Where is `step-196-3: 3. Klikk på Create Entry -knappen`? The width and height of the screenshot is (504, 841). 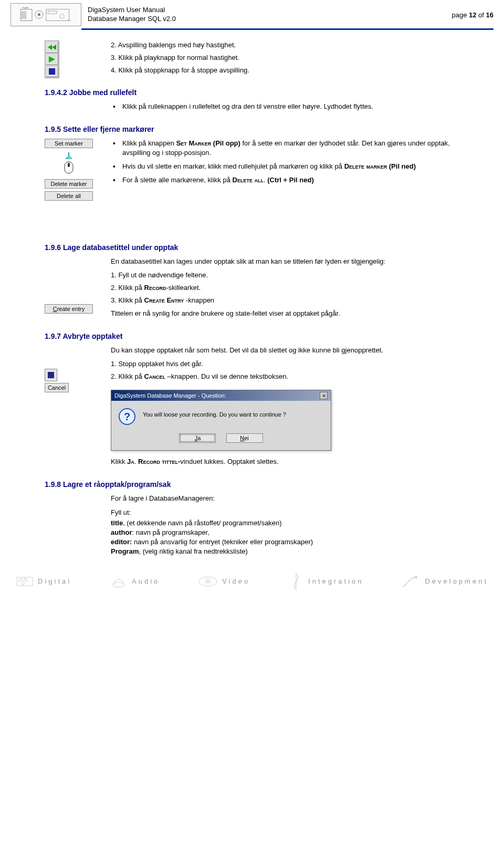 step-196-3: 3. Klikk på Create Entry -knappen is located at coordinates (287, 300).